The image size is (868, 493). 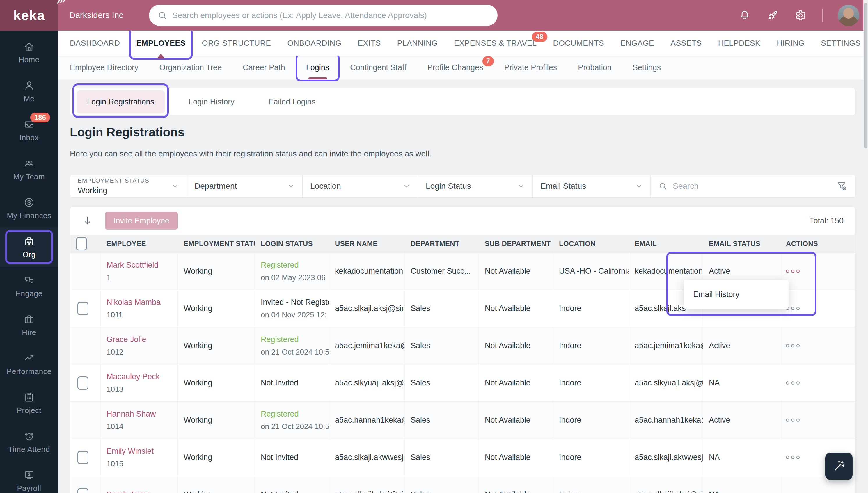 I want to click on sidebar-item-my-team: My Team, so click(x=29, y=169).